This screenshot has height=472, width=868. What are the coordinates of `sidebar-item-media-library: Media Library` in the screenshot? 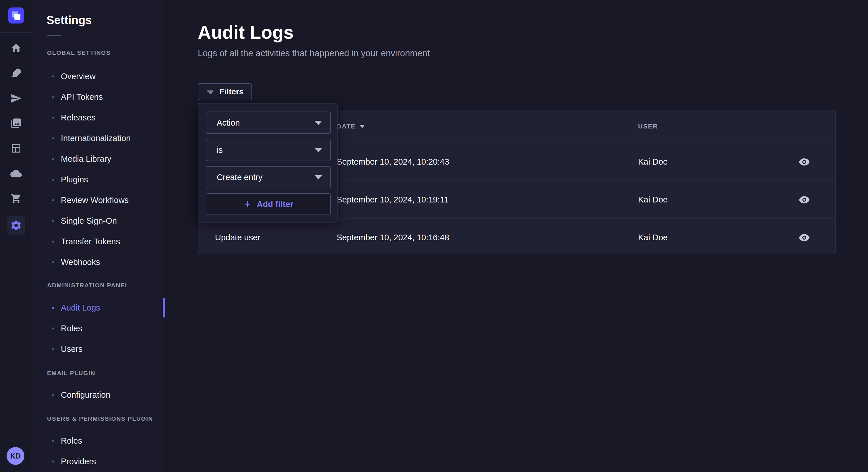 It's located at (98, 159).